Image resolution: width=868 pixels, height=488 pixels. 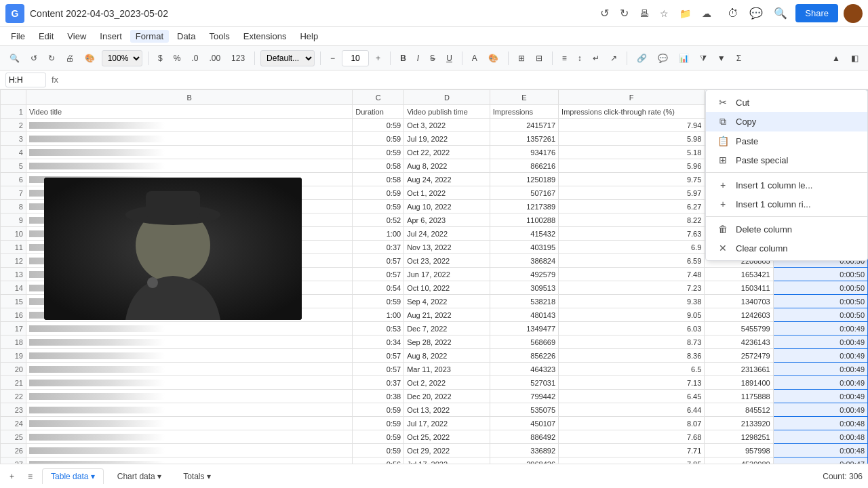 What do you see at coordinates (448, 451) in the screenshot?
I see `cell-publish-time: Oct 29, 2022` at bounding box center [448, 451].